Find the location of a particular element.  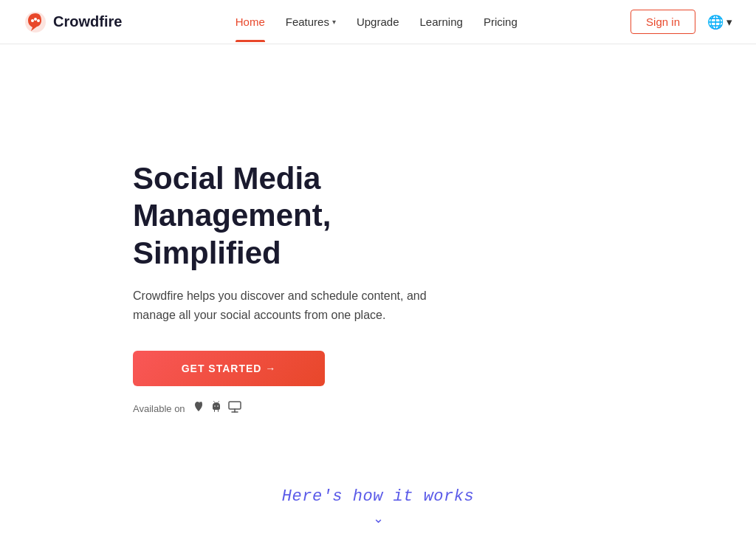

globe-icon: 🌐 is located at coordinates (715, 22).